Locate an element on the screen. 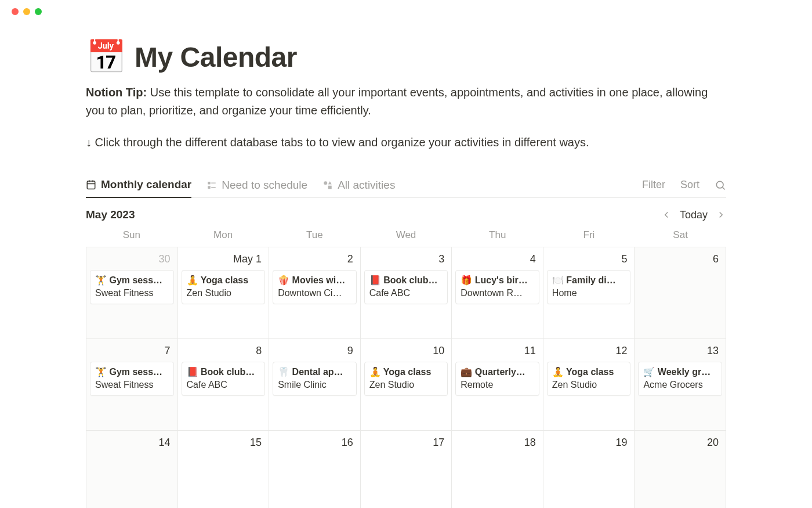 Image resolution: width=812 pixels, height=508 pixels. fullscreen-window-button is located at coordinates (38, 12).